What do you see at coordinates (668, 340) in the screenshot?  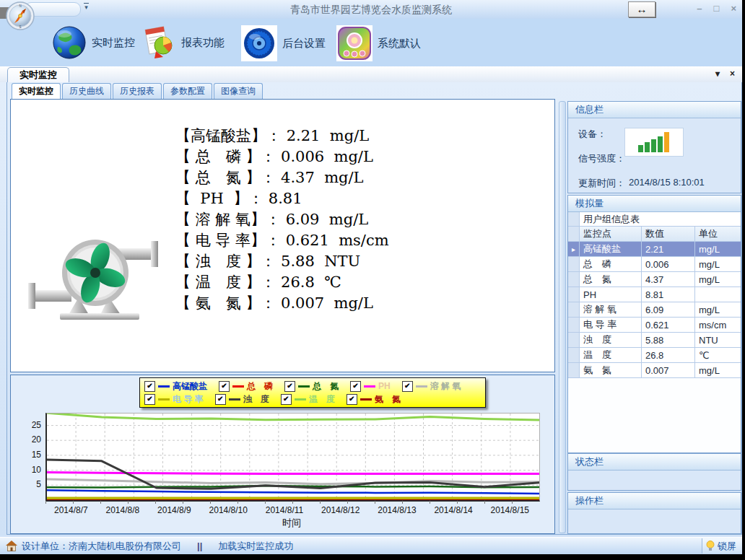 I see `cell-value: 5.88` at bounding box center [668, 340].